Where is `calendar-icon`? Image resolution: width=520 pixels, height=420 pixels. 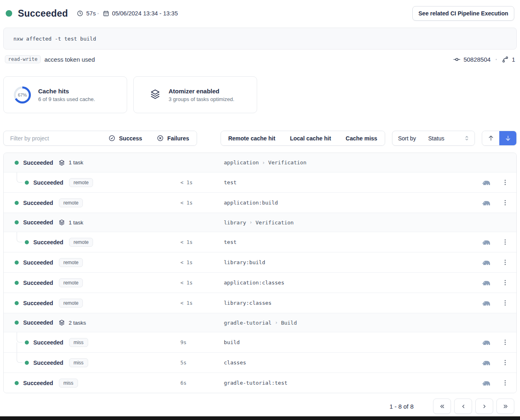
calendar-icon is located at coordinates (106, 13).